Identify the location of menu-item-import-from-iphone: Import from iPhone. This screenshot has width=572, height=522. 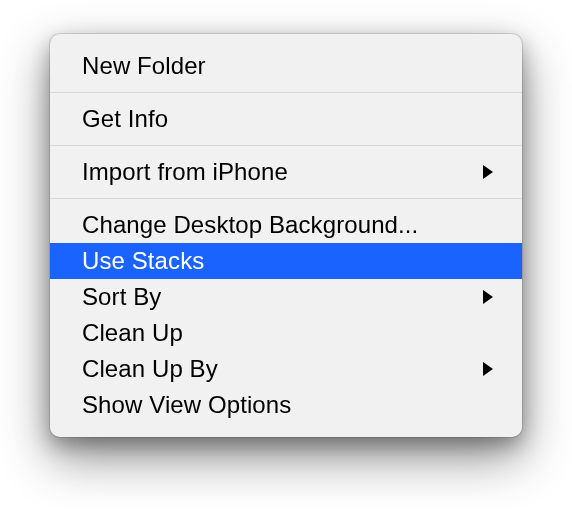
(286, 172).